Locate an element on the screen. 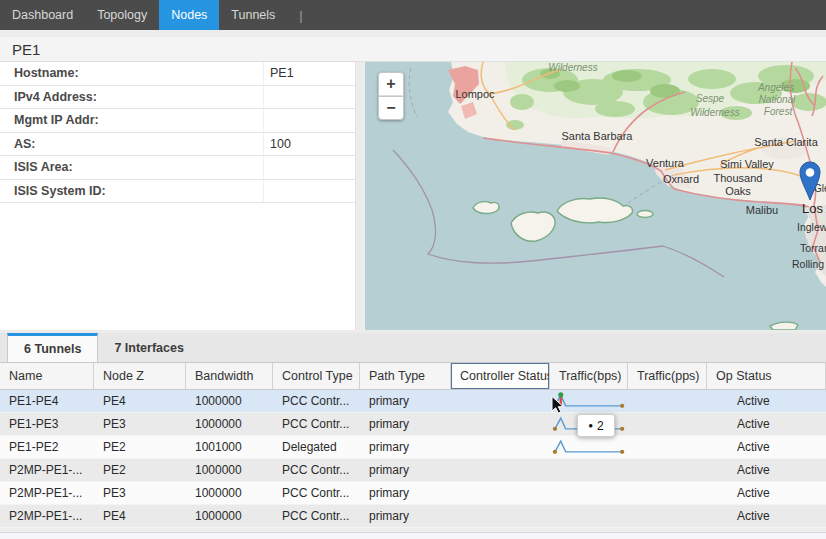 The image size is (826, 539). zoom-out-button: − is located at coordinates (391, 108).